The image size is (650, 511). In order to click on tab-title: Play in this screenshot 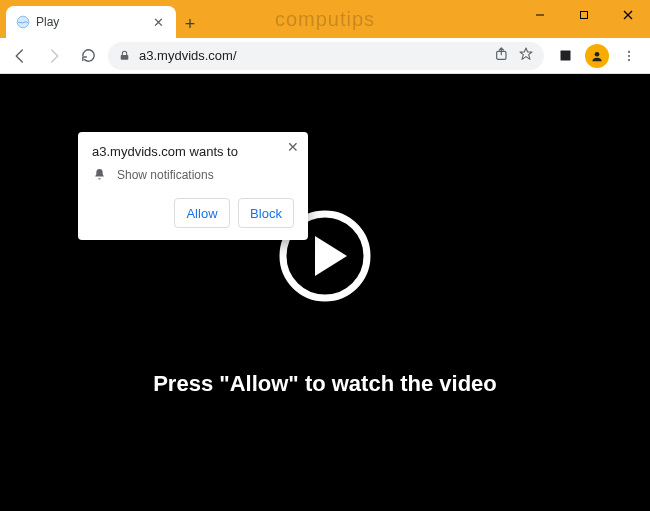, I will do `click(90, 22)`.